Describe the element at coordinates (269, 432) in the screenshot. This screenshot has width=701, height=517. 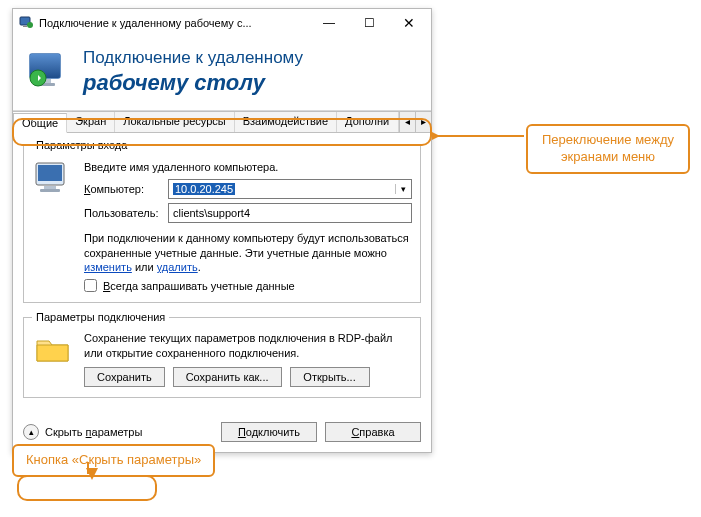
I see `connect-button: ПодключитьПодключить` at that location.